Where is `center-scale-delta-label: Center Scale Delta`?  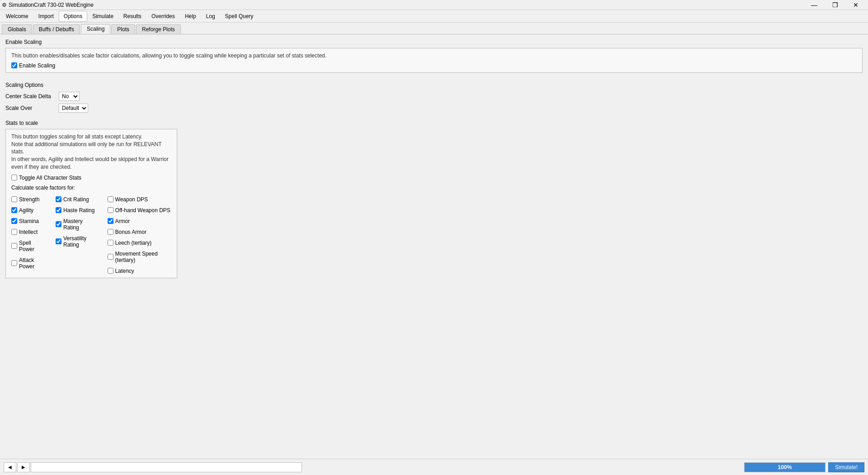
center-scale-delta-label: Center Scale Delta is located at coordinates (30, 96).